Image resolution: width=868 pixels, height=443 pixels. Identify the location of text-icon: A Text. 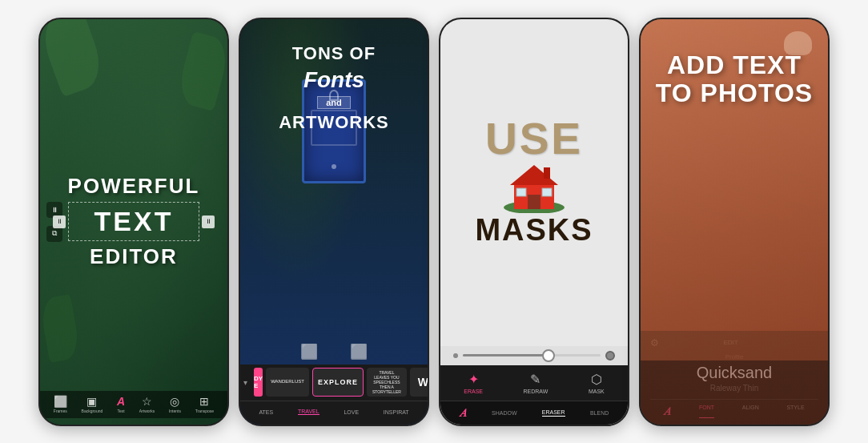
(121, 405).